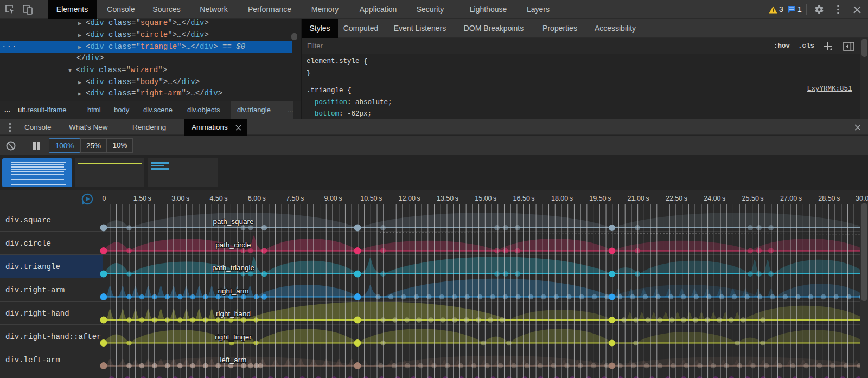  Describe the element at coordinates (233, 337) in the screenshot. I see `svg-text: right_finger` at that location.